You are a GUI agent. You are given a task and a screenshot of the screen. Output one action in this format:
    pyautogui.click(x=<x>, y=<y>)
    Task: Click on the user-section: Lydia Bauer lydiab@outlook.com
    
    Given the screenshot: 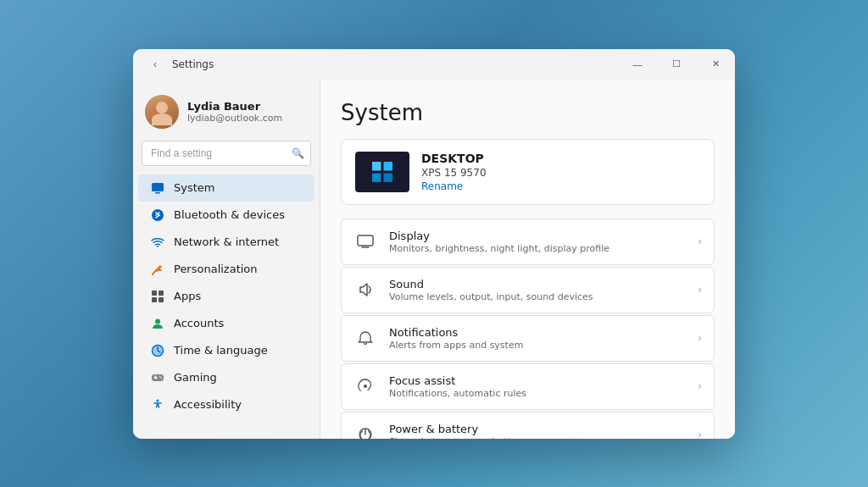 What is the action you would take?
    pyautogui.click(x=226, y=114)
    